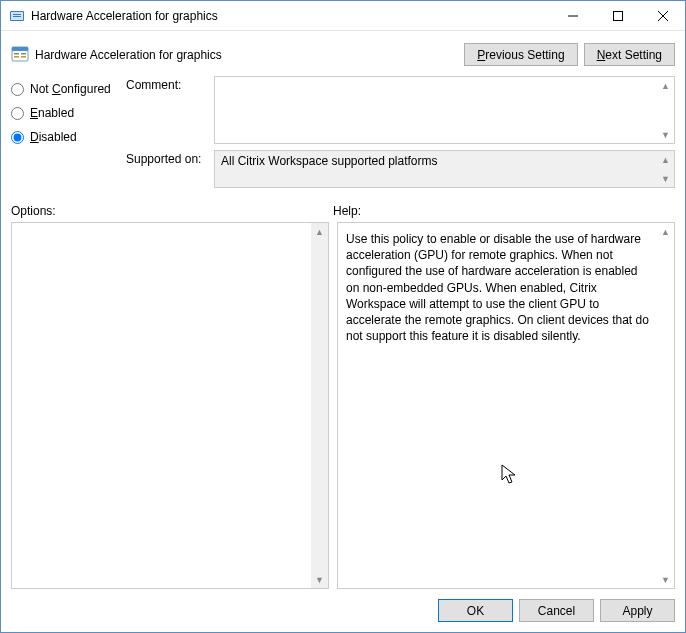 This screenshot has height=633, width=686. Describe the element at coordinates (343, 16) in the screenshot. I see `titlebar: Hardware Acceleration for graphics` at that location.